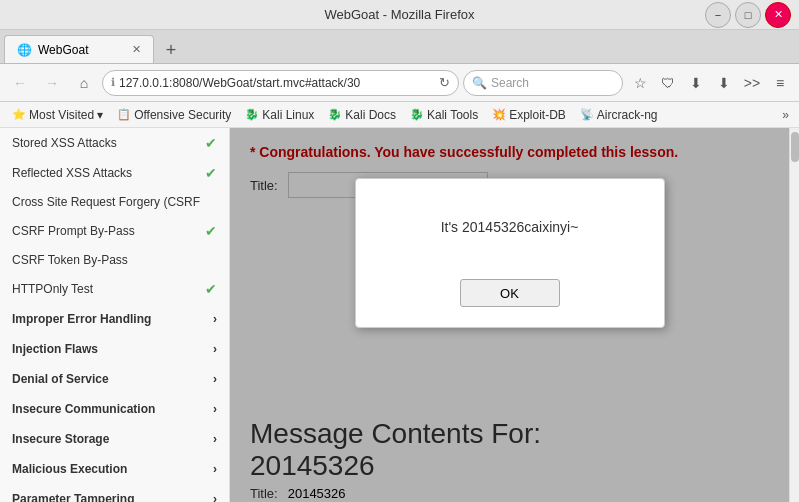  Describe the element at coordinates (748, 15) in the screenshot. I see `window-controls: − □ ✕` at that location.